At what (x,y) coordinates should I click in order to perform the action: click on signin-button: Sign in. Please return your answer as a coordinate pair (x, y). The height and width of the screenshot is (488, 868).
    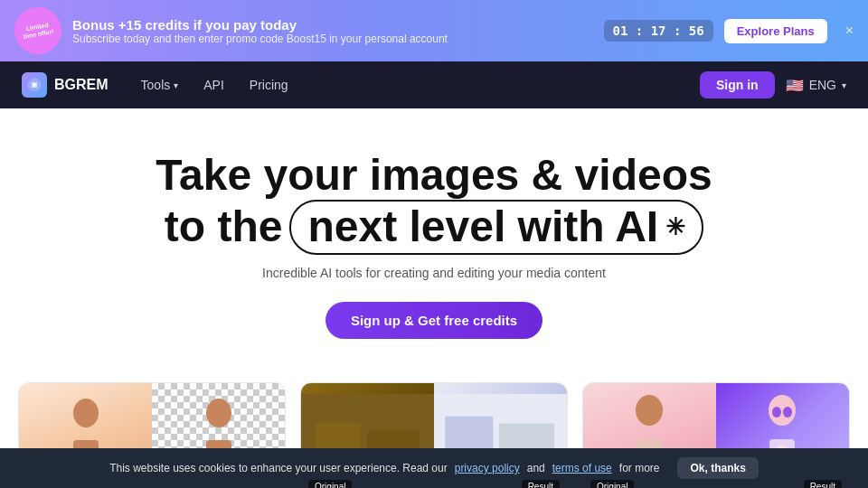
    Looking at the image, I should click on (738, 85).